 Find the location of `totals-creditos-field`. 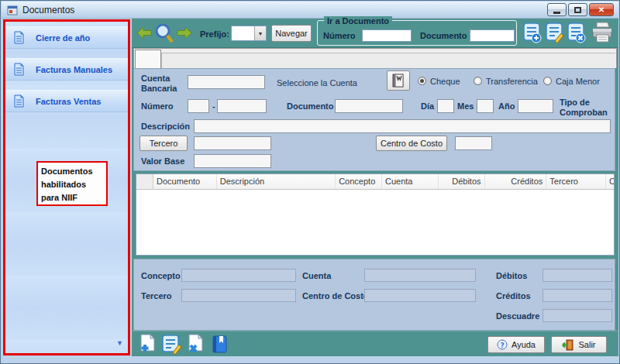

totals-creditos-field is located at coordinates (577, 296).